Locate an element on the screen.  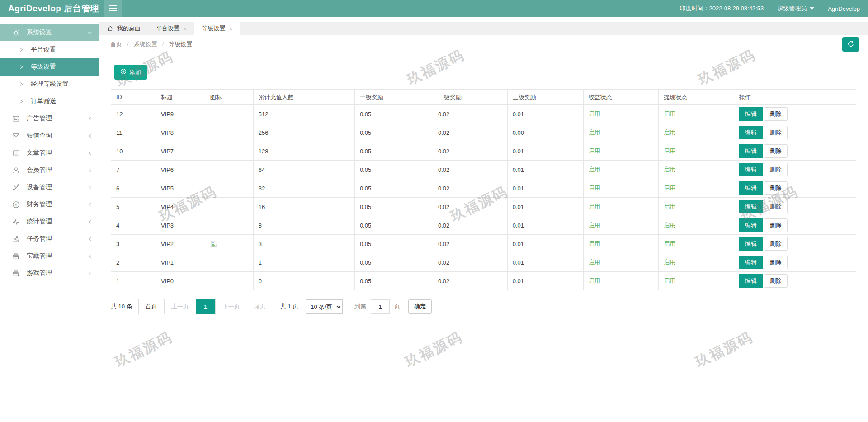
sidebar-item-sms-query: 短信查询< is located at coordinates (50, 136).